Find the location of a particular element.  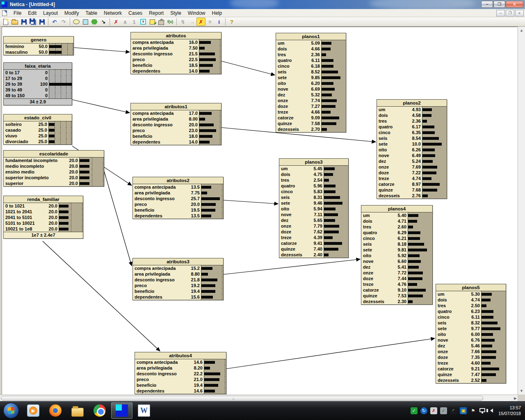

state-row-genero-masculino: masculino50.0 is located at coordinates (39, 52).